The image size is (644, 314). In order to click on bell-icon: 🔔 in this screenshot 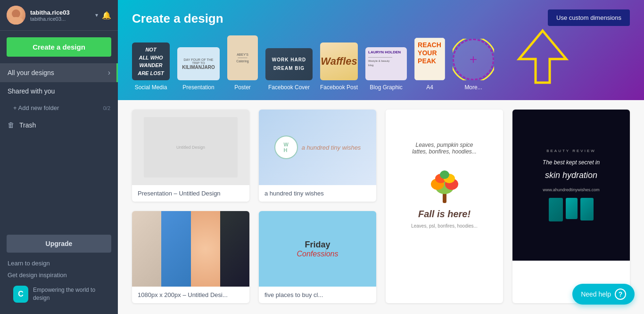, I will do `click(107, 15)`.